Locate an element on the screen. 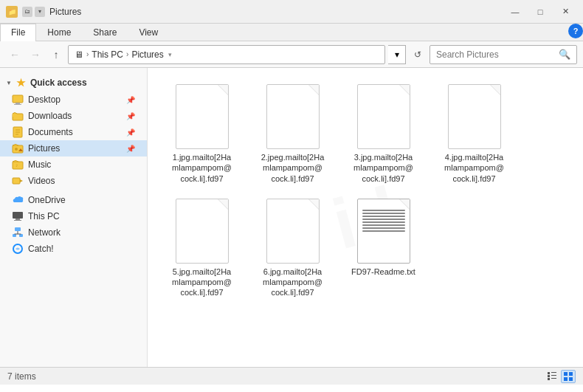 The image size is (583, 392). file-name-1: 2.jpeg.mailto[2Ha mlampampom@ cock.li].f… is located at coordinates (292, 168).